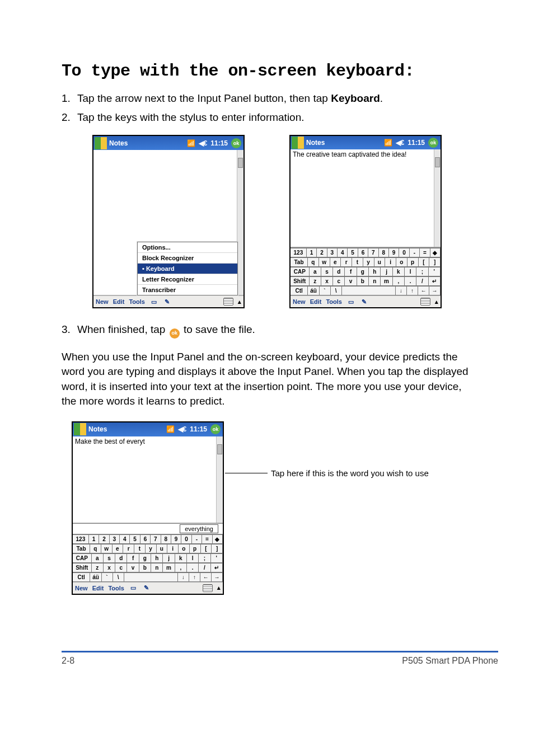 The width and height of the screenshot is (534, 756). What do you see at coordinates (188, 290) in the screenshot?
I see `menu-transcriber: Transcriber` at bounding box center [188, 290].